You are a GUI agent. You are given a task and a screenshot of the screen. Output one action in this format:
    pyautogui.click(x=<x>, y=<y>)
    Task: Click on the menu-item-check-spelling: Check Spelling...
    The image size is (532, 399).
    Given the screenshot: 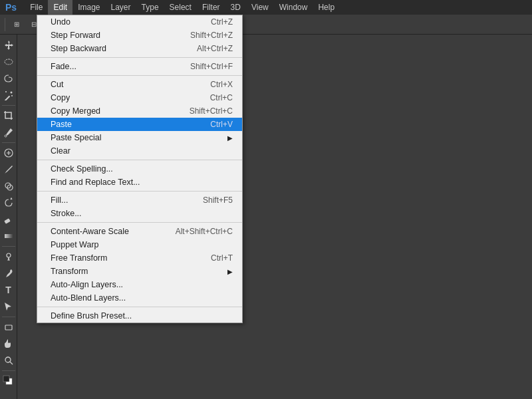 What is the action you would take?
    pyautogui.click(x=140, y=169)
    